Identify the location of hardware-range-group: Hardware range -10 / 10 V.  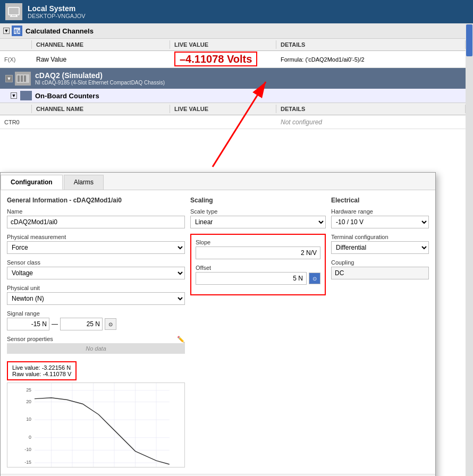
(380, 218).